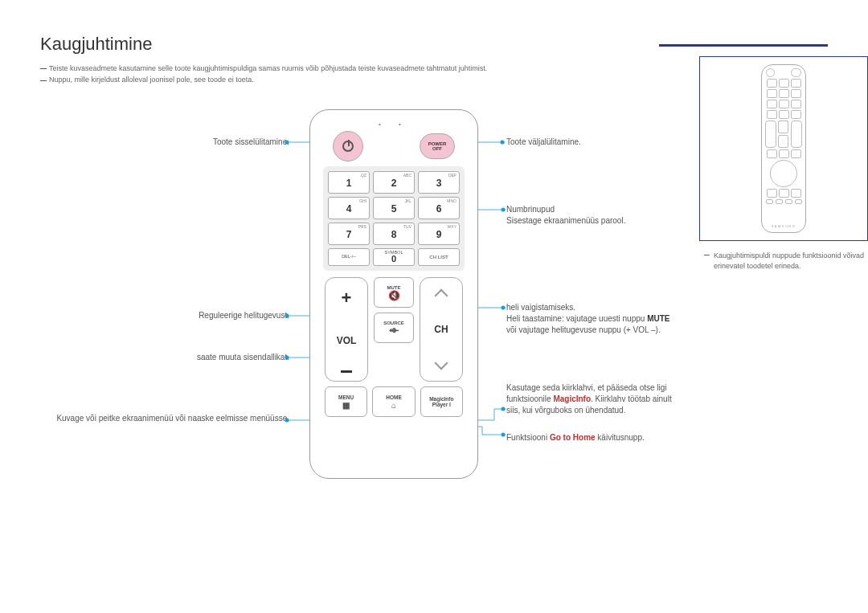 The width and height of the screenshot is (868, 613). What do you see at coordinates (439, 208) in the screenshot?
I see `num-6-button: MNO6` at bounding box center [439, 208].